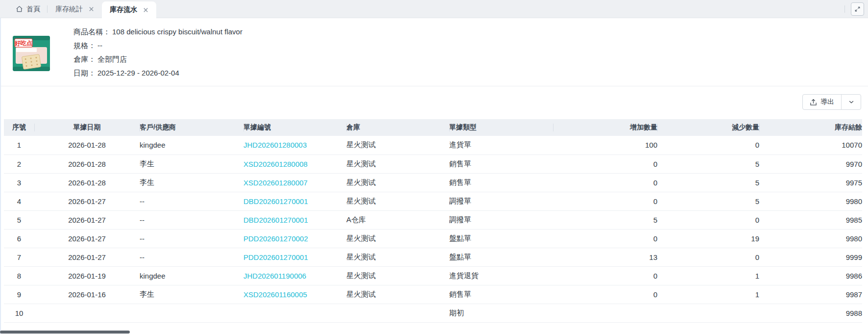 Image resolution: width=868 pixels, height=334 pixels. Describe the element at coordinates (19, 164) in the screenshot. I see `cell-index: 2` at that location.